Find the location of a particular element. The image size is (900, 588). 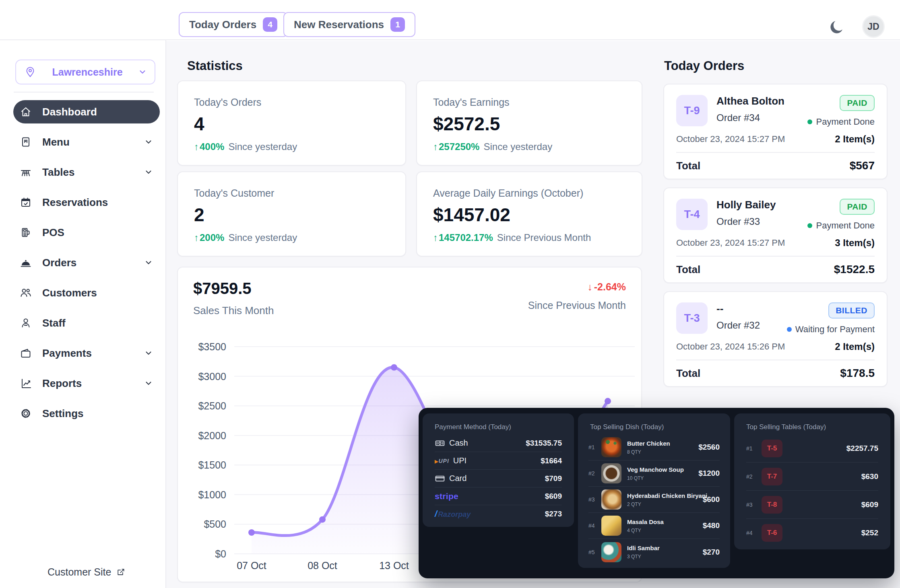

new-reservations-button-label: New Reservations is located at coordinates (339, 25).